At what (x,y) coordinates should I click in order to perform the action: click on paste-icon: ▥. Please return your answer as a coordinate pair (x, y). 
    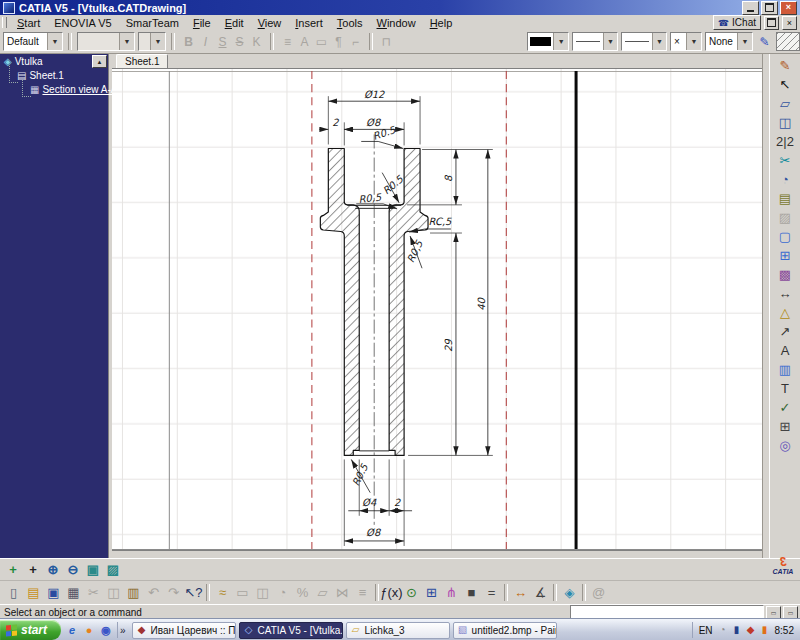
    Looking at the image, I should click on (134, 592).